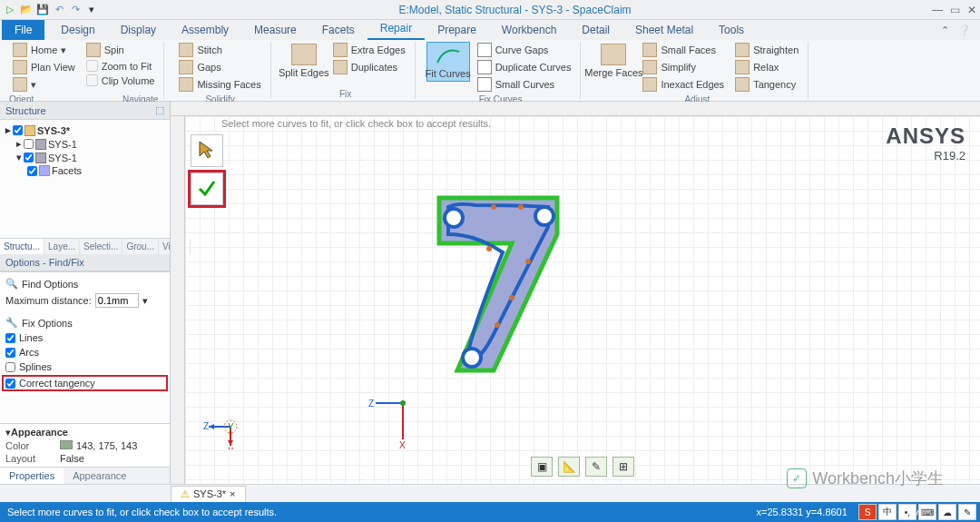 This screenshot has height=522, width=980. I want to click on tab-selection: Selecti..., so click(102, 247).